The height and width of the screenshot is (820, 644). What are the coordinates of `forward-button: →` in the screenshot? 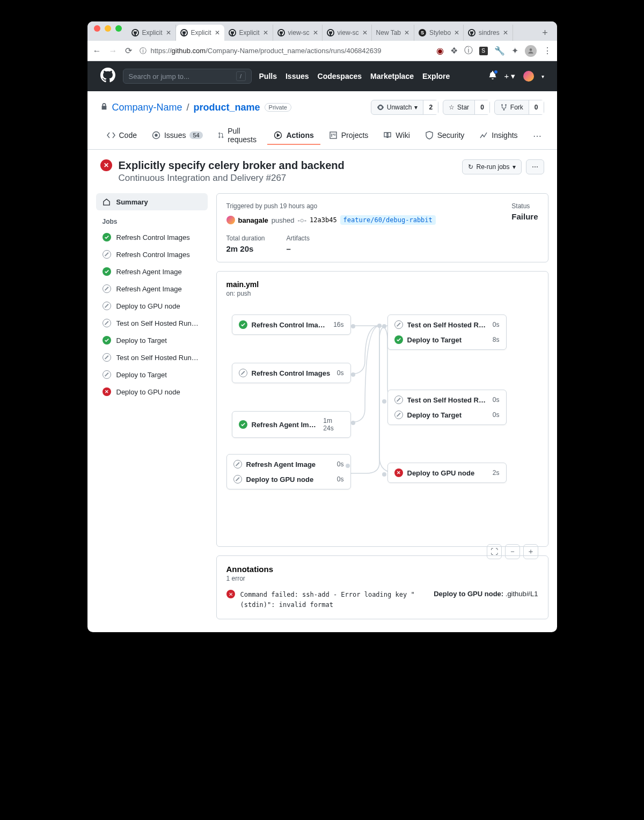 It's located at (113, 51).